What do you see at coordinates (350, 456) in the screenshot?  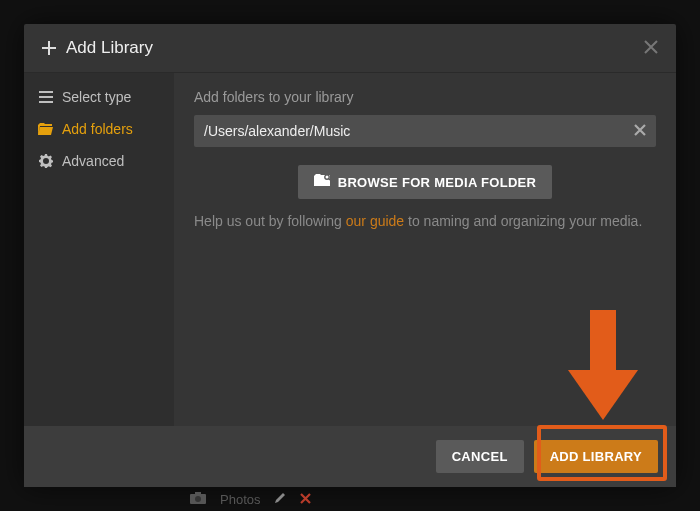 I see `modal-footer: CANCEL ADD LIBRARY` at bounding box center [350, 456].